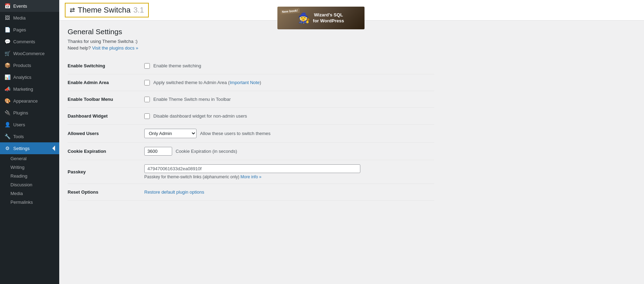 The height and width of the screenshot is (284, 644). What do you see at coordinates (7, 101) in the screenshot?
I see `appearance-icon: 🎨` at bounding box center [7, 101].